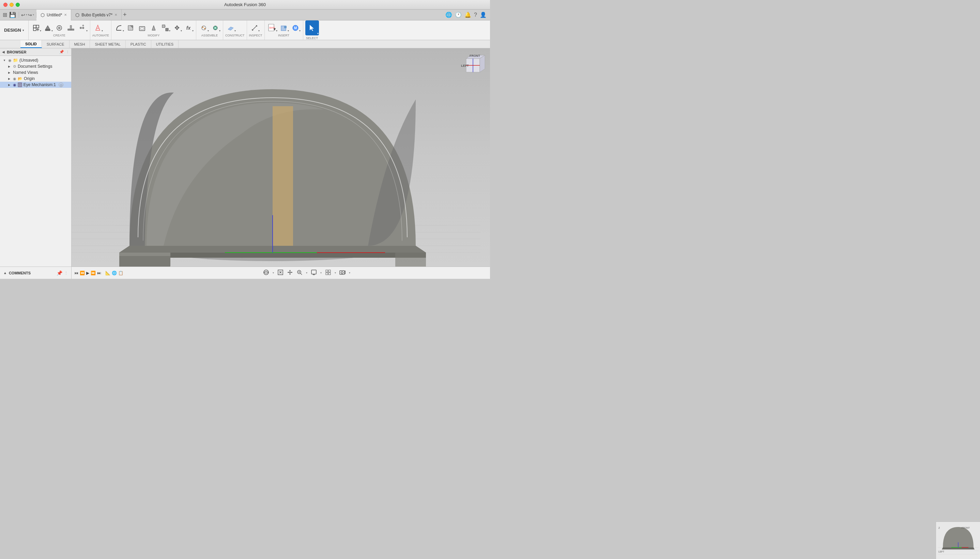  I want to click on timeline-view2-button: 🌐, so click(114, 273).